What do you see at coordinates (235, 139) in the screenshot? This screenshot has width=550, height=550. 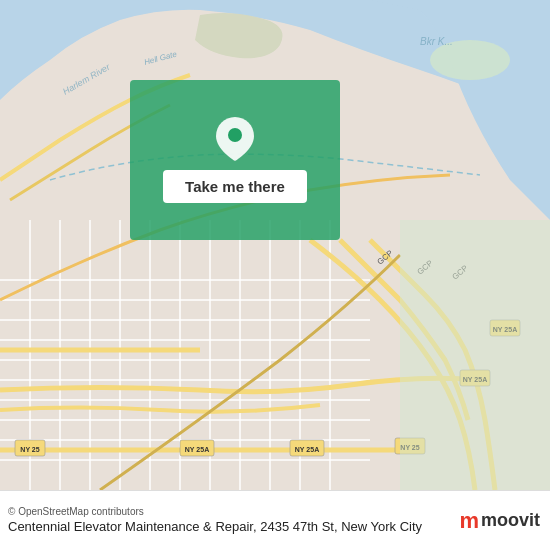 I see `location-pin-icon` at bounding box center [235, 139].